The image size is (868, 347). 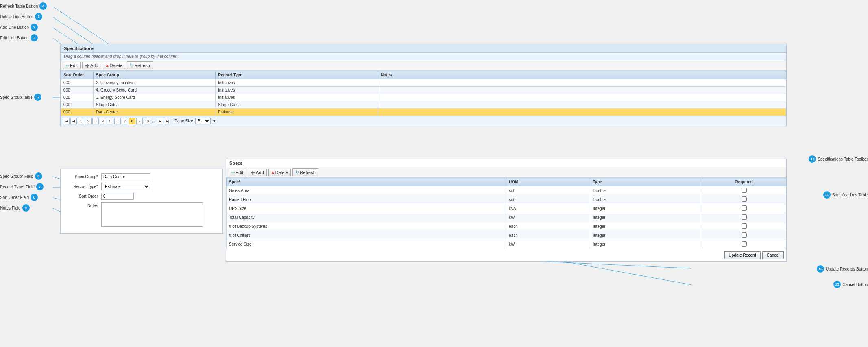 I want to click on delete-button: Delete, so click(x=114, y=65).